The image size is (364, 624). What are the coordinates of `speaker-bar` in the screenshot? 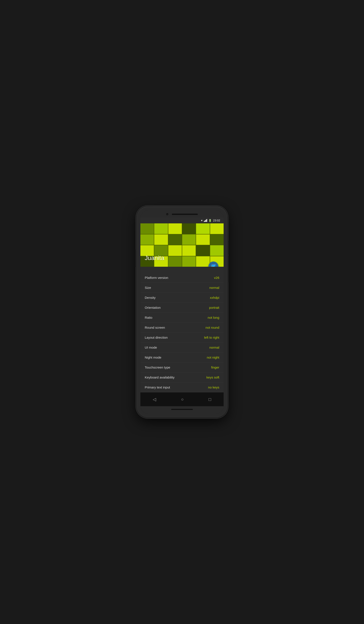 It's located at (185, 214).